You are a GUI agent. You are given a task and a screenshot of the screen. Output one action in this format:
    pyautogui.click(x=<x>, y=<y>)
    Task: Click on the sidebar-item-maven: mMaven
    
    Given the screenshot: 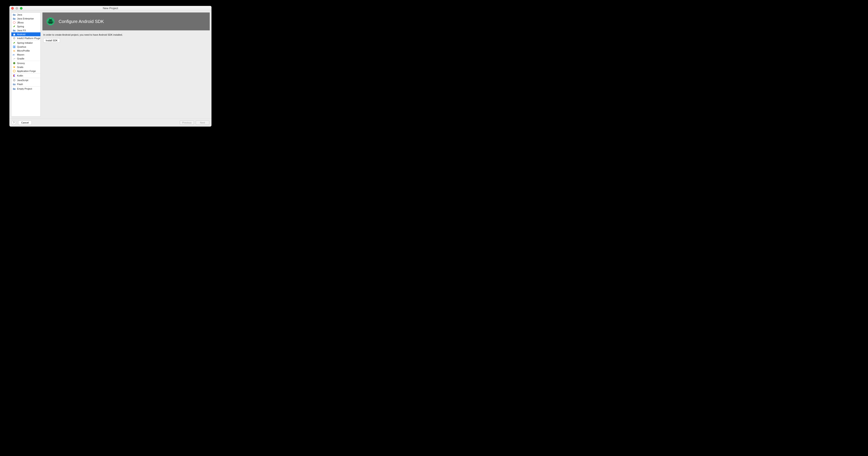 What is the action you would take?
    pyautogui.click(x=26, y=55)
    